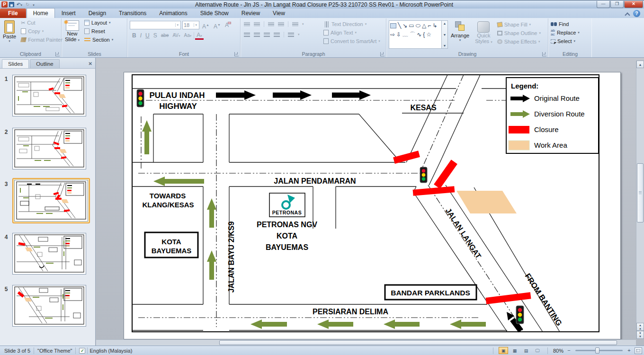 The image size is (644, 355). I want to click on restore-button: ❐, so click(617, 5).